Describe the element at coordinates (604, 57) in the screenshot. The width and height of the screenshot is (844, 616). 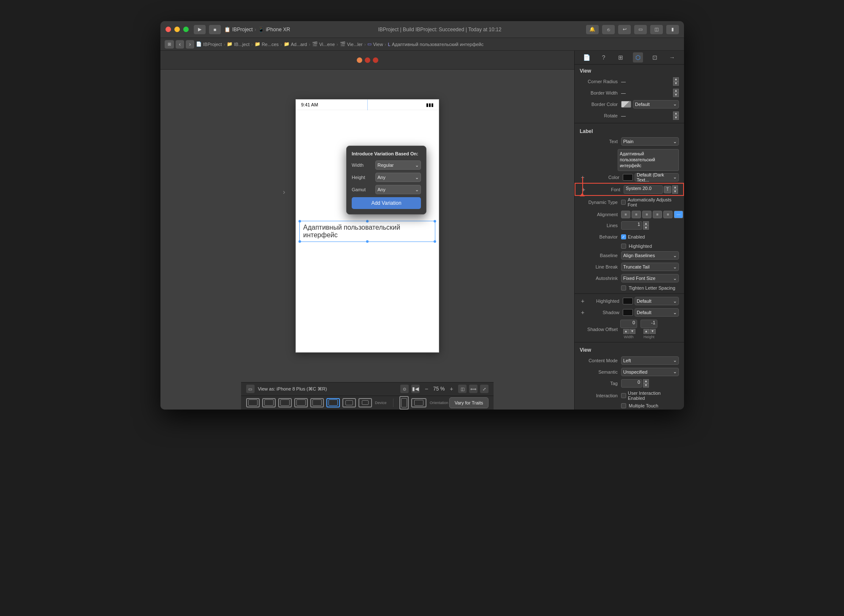
I see `inspector-help-icon: ?` at that location.